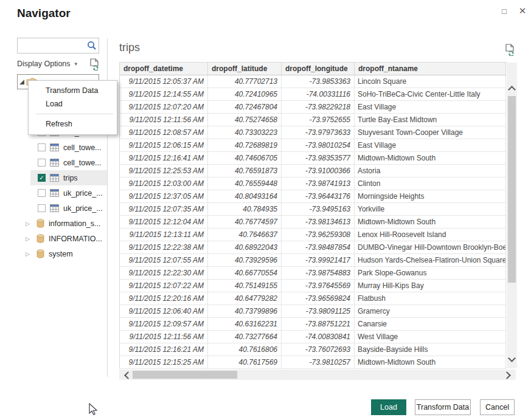 Image resolution: width=531 pixels, height=420 pixels. I want to click on vertical-scrollbar, so click(512, 215).